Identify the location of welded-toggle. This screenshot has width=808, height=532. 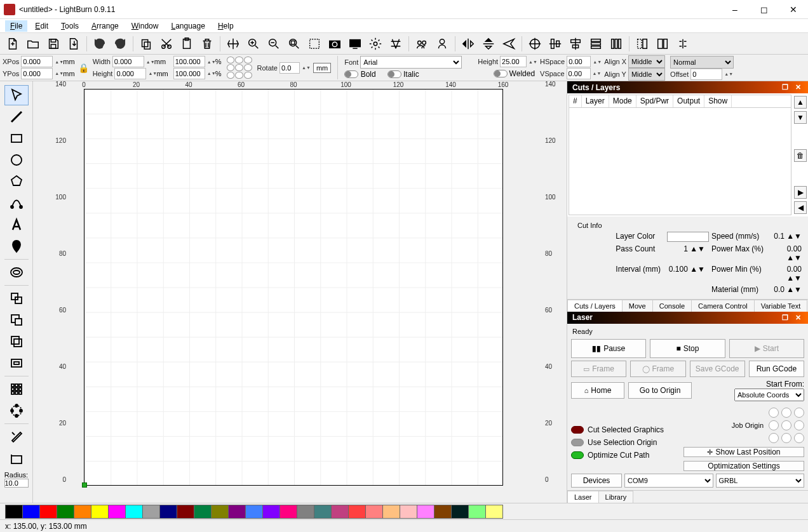
(501, 74).